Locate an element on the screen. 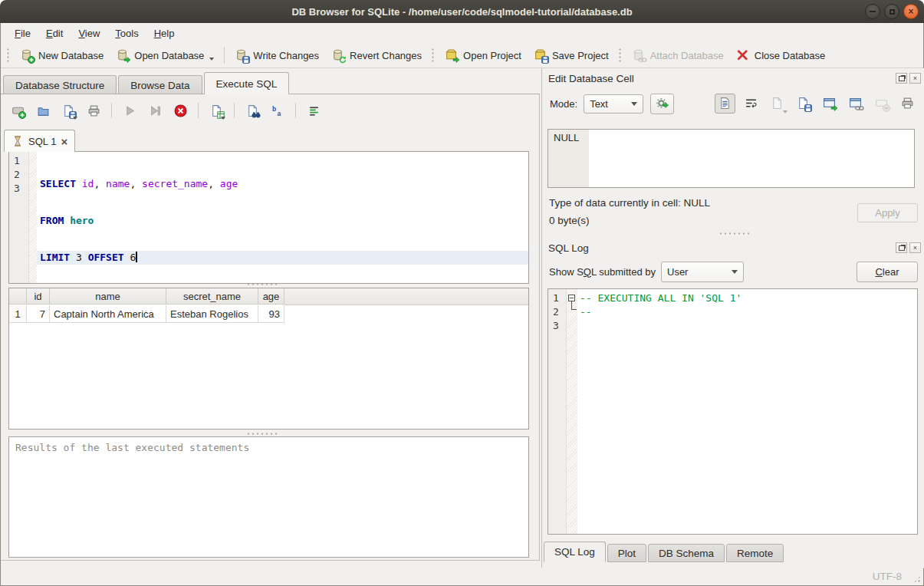 Image resolution: width=924 pixels, height=586 pixels. titlebar: DB Browser for SQLite - /home/user/code/… is located at coordinates (462, 12).